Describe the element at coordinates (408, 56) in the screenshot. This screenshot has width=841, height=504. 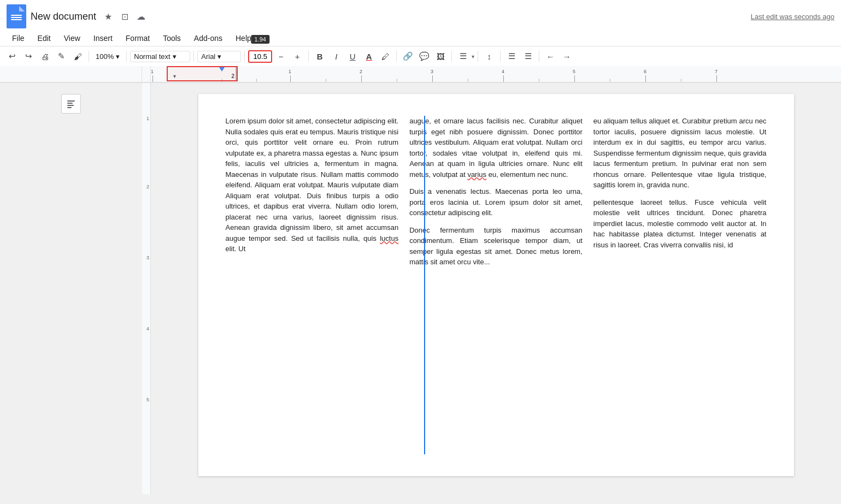
I see `link-button: 🔗` at that location.